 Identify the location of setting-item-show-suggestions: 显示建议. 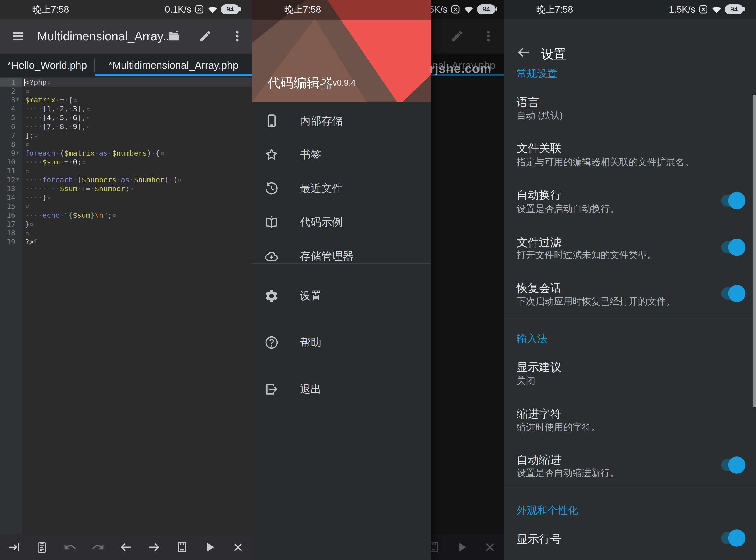
(539, 367).